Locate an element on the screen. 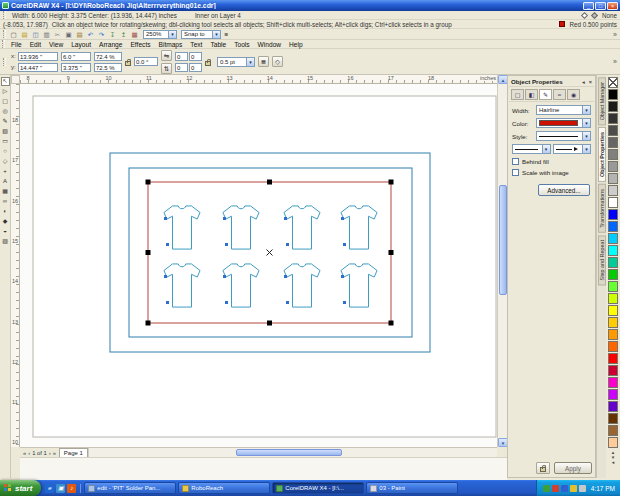  taskbar-button: CorelDRAW X4 - [I:\... is located at coordinates (318, 488).